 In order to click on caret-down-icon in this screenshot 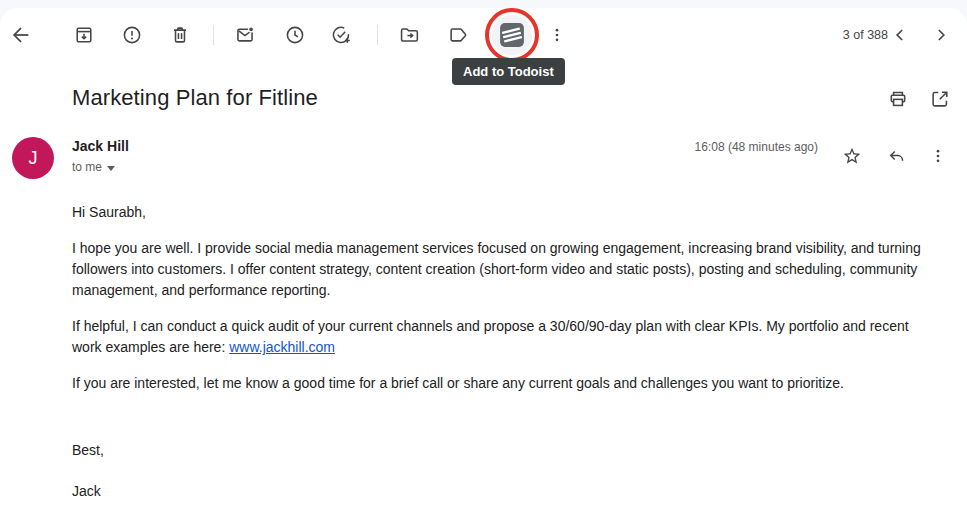, I will do `click(111, 168)`.